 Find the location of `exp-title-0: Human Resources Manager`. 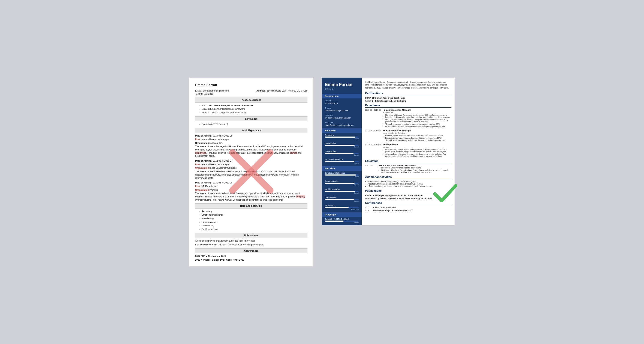

exp-title-0: Human Resources Manager is located at coordinates (417, 110).